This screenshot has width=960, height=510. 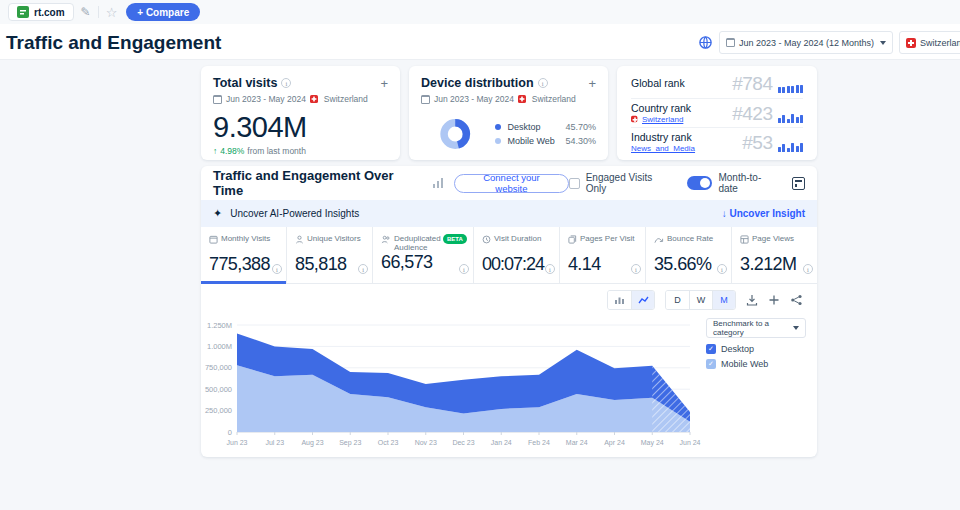 I want to click on tab-monthly-visits: Monthly Visits 775,388, so click(x=244, y=255).